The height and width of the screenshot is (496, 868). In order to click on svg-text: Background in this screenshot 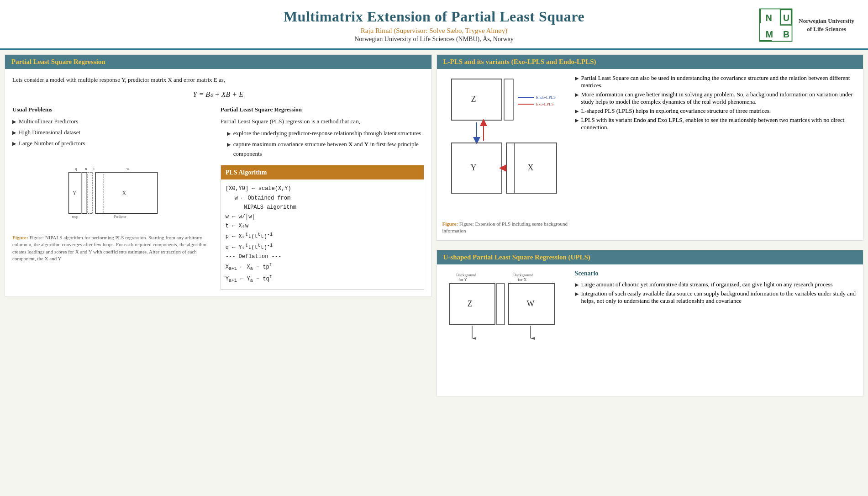, I will do `click(466, 275)`.